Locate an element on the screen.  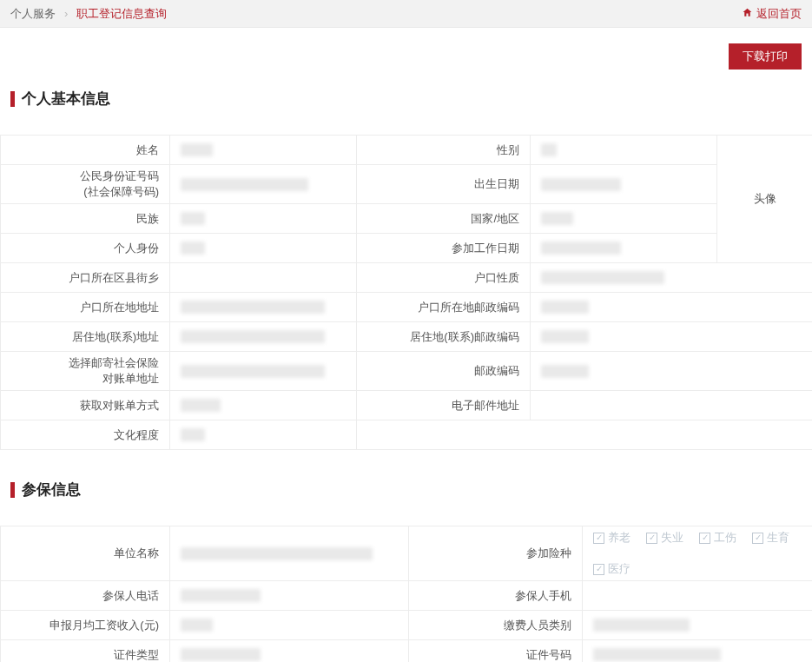
label-country: 国家/地区 is located at coordinates (444, 219).